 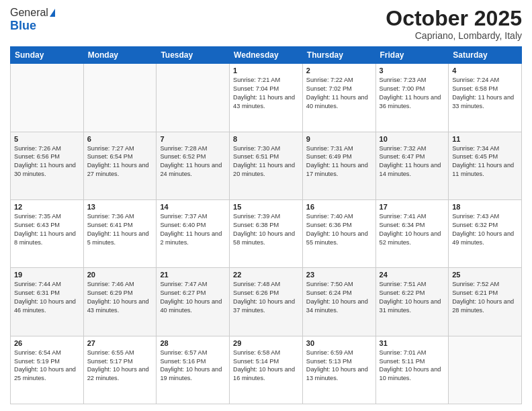 What do you see at coordinates (120, 207) in the screenshot?
I see `day-number: 13` at bounding box center [120, 207].